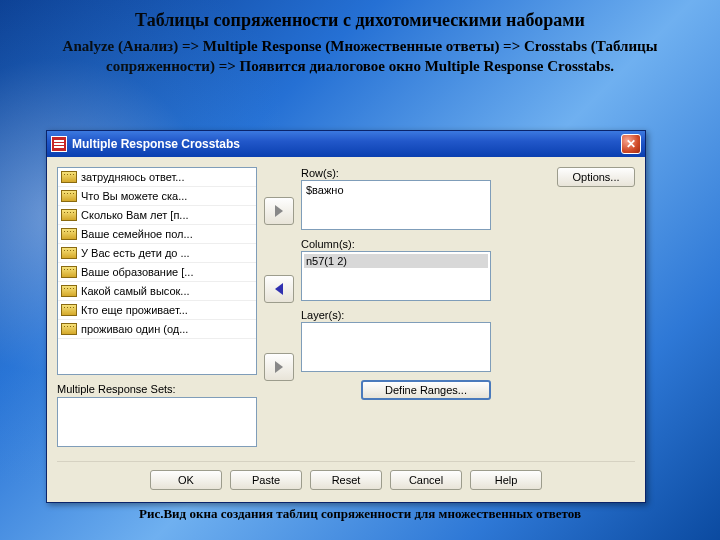 This screenshot has width=720, height=540. What do you see at coordinates (396, 244) in the screenshot?
I see `columns-label: Column(s):` at bounding box center [396, 244].